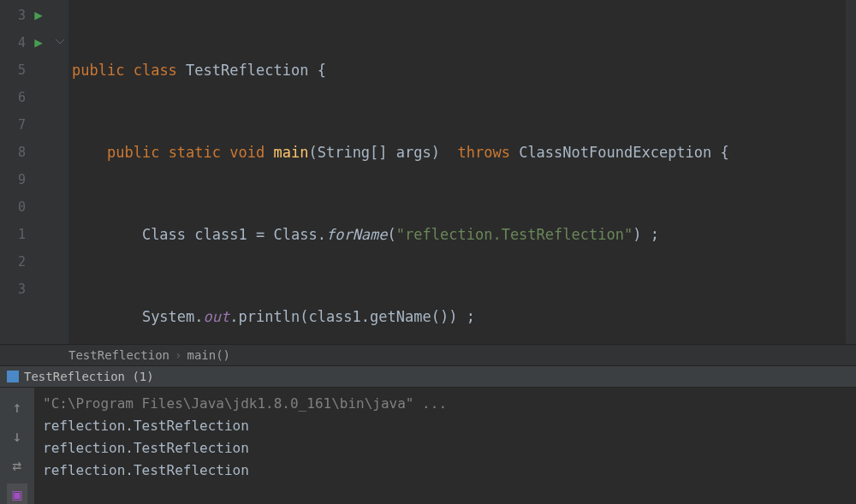 This screenshot has width=856, height=504. Describe the element at coordinates (13, 43) in the screenshot. I see `line-number: 4` at that location.